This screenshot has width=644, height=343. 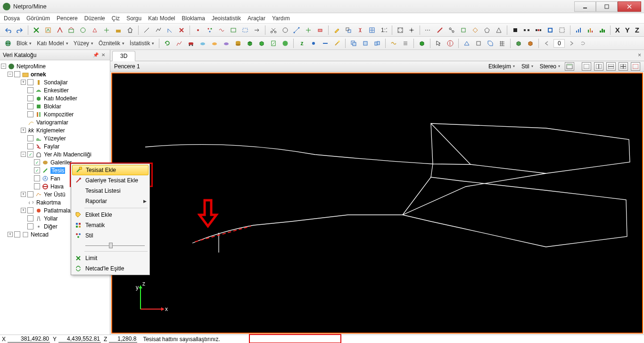 What do you see at coordinates (179, 43) in the screenshot?
I see `chart-icon` at bounding box center [179, 43].